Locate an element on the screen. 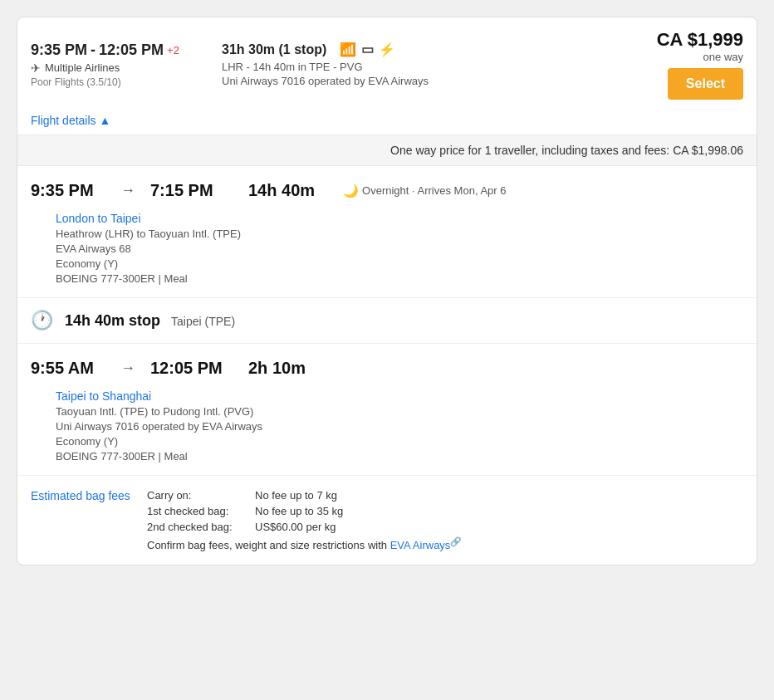  screen-icon: ▭ is located at coordinates (367, 50).